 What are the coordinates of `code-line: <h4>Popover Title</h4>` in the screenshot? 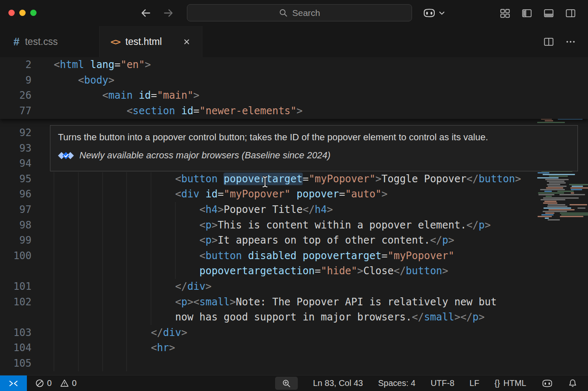 It's located at (187, 210).